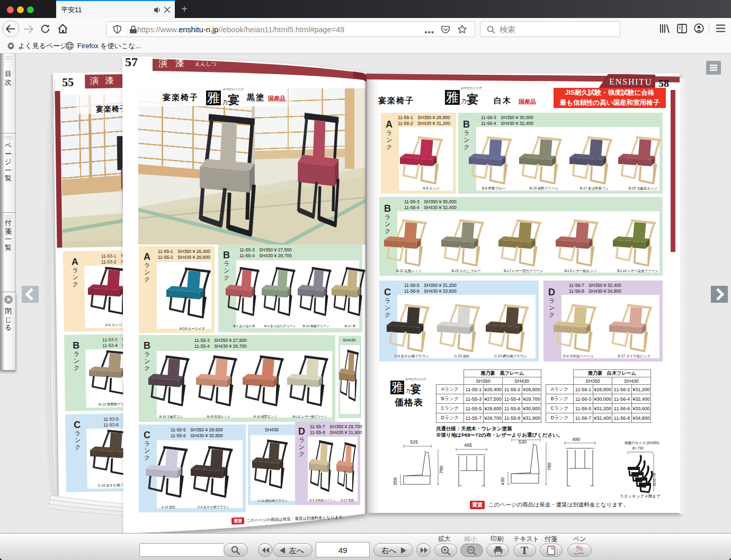  Describe the element at coordinates (503, 482) in the screenshot. I see `svg-text: 430` at that location.